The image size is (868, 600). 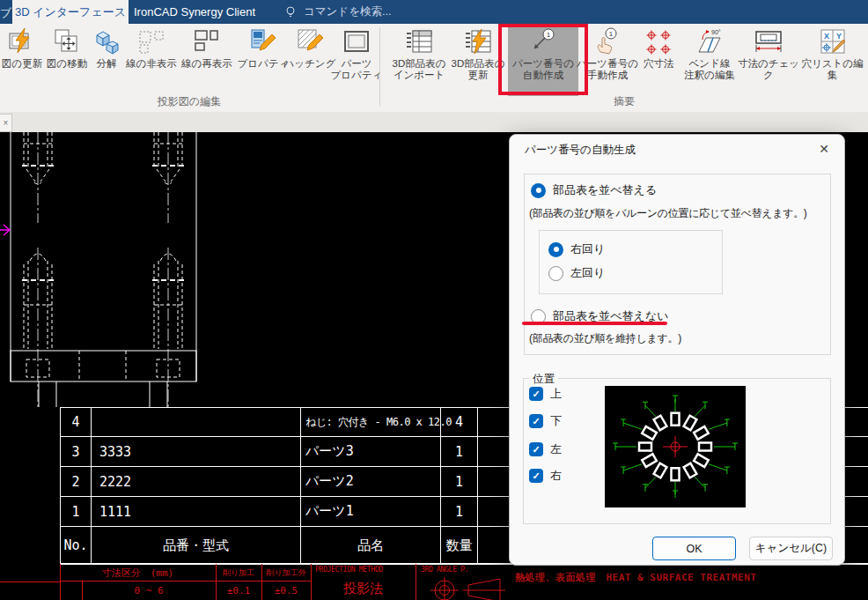 I want to click on hole-dimension-icon, so click(x=658, y=41).